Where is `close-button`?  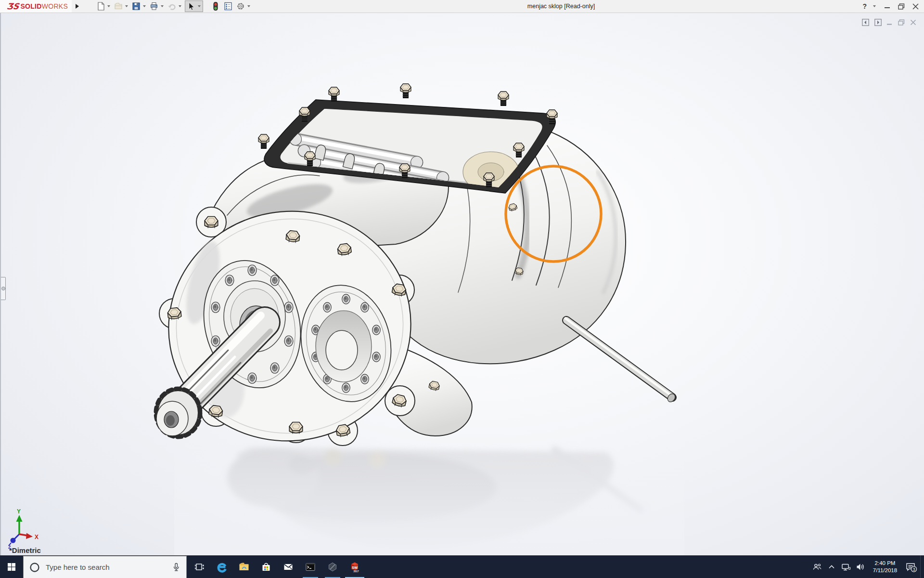
close-button is located at coordinates (915, 6).